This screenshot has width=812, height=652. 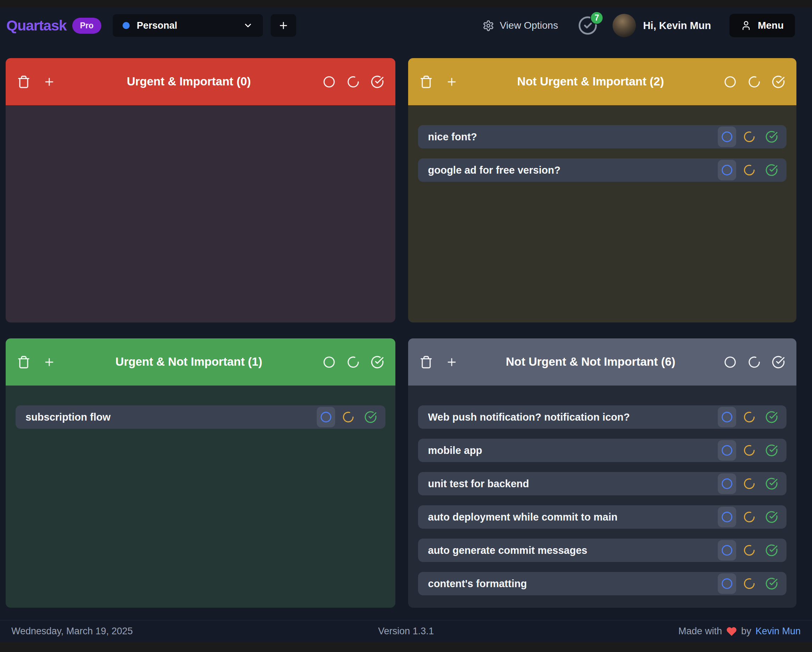 I want to click on author-link: Kevin Mun, so click(x=778, y=631).